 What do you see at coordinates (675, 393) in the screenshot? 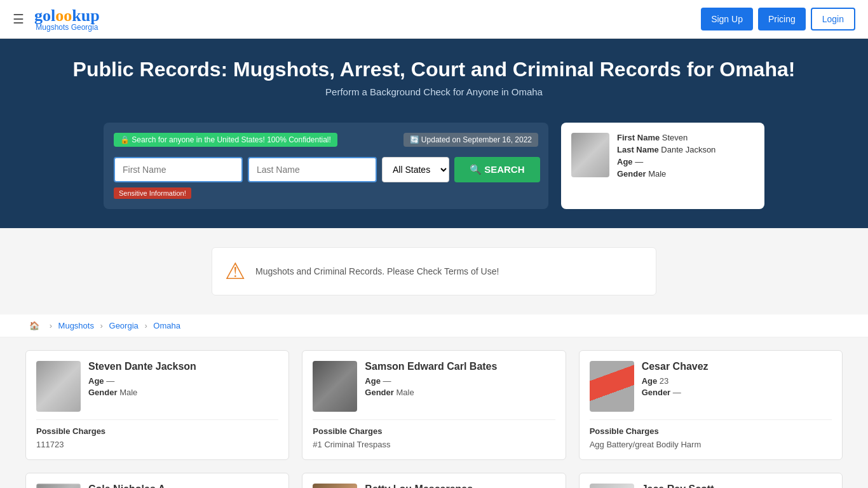
I see `person-gender: Gender —` at bounding box center [675, 393].